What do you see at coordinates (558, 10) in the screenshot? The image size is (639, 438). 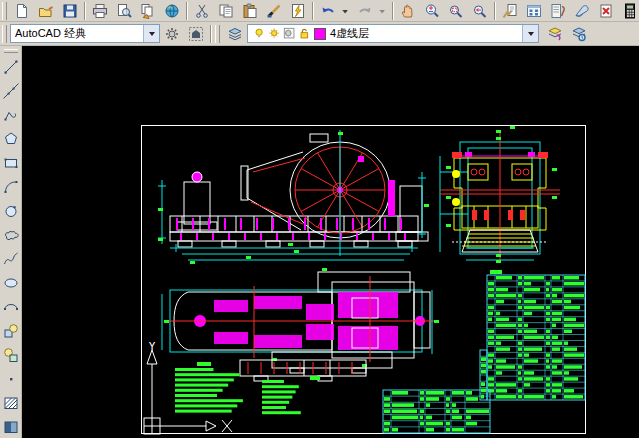 I see `tool-palettes-button` at bounding box center [558, 10].